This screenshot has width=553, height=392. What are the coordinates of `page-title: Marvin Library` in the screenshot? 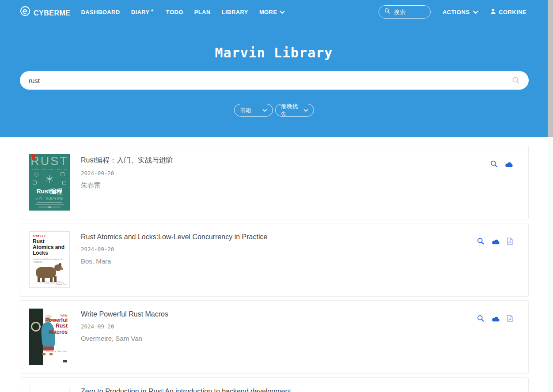 It's located at (274, 42).